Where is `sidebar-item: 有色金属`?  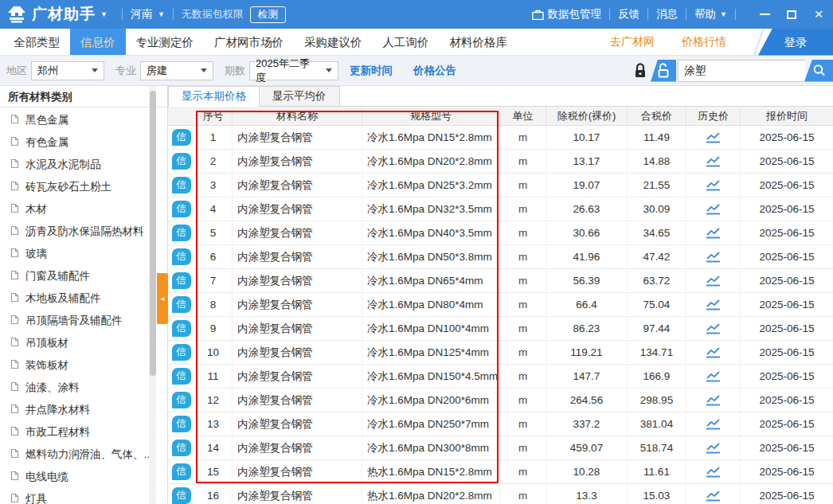 sidebar-item: 有色金属 is located at coordinates (84, 143).